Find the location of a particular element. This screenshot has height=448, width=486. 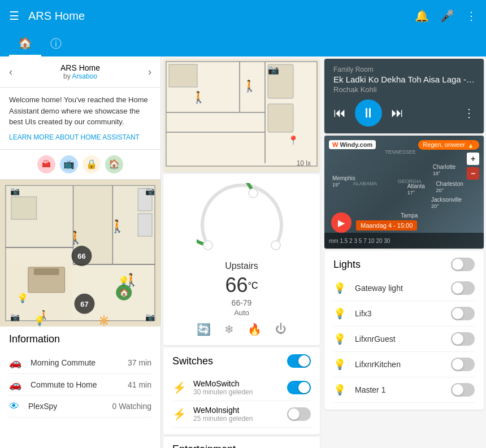

learn-more-link: LEARN MORE ABOUT HOME ASSISTANT is located at coordinates (80, 137).